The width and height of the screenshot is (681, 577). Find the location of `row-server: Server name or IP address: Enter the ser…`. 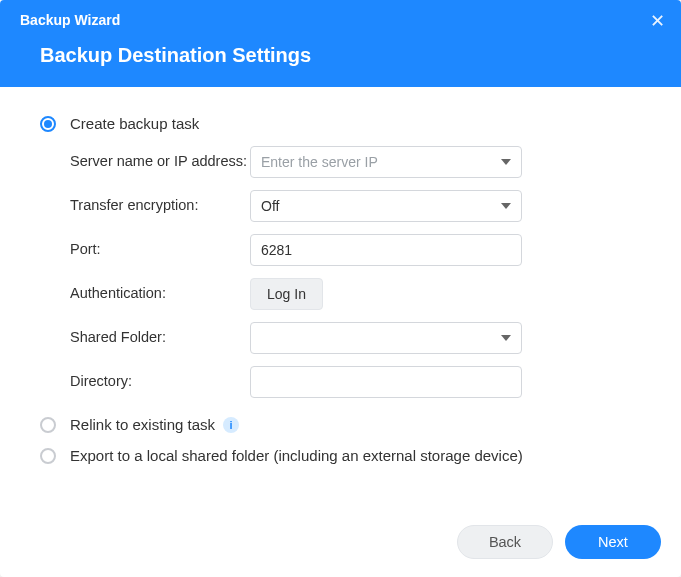

row-server: Server name or IP address: Enter the ser… is located at coordinates (356, 162).